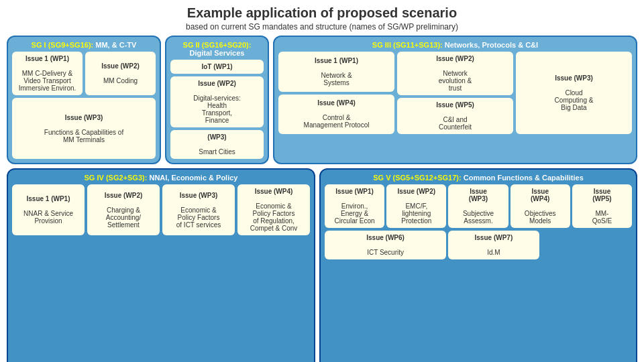  I want to click on sg5-issue6: Issue (WP6)ICT Security, so click(385, 245).